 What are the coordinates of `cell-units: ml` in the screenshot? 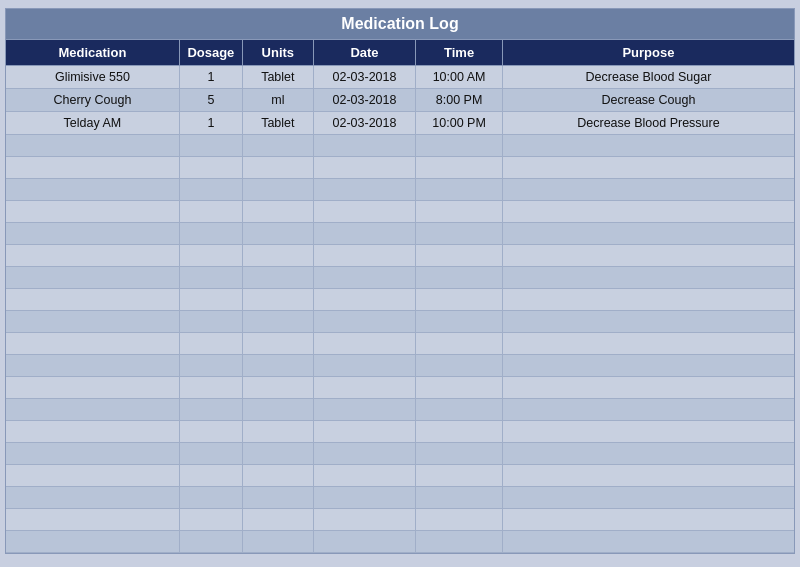 It's located at (278, 100).